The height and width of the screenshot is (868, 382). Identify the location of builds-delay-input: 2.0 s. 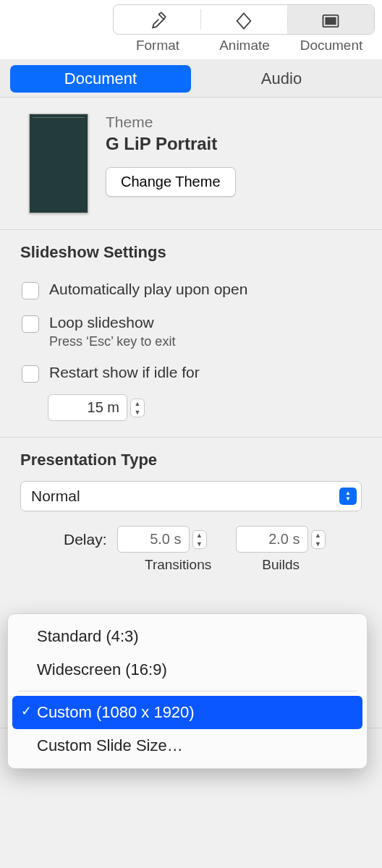
(272, 540).